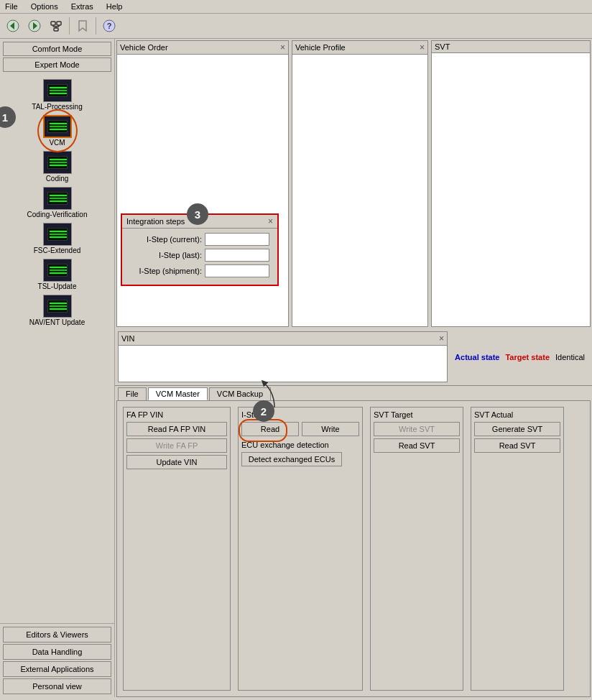 The width and height of the screenshot is (592, 700). What do you see at coordinates (177, 446) in the screenshot?
I see `write-fa-fp-button: Write FA FP` at bounding box center [177, 446].